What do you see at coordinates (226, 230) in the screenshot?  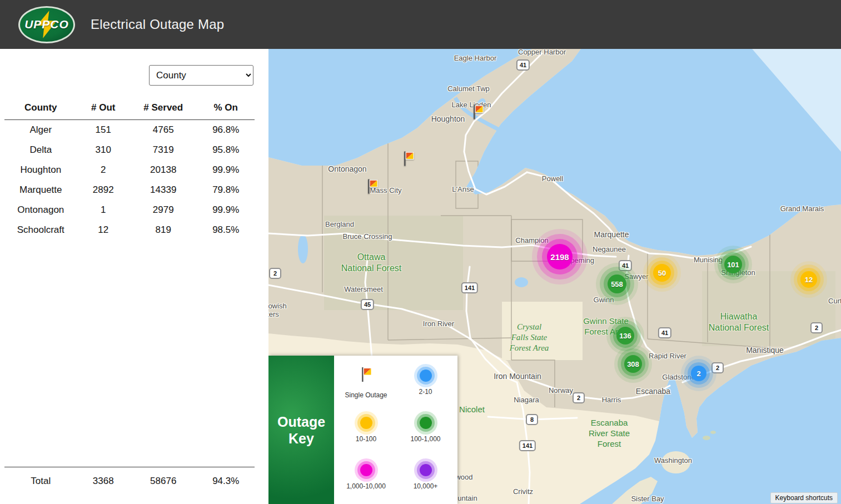 I see `table-cell: 98.5%` at bounding box center [226, 230].